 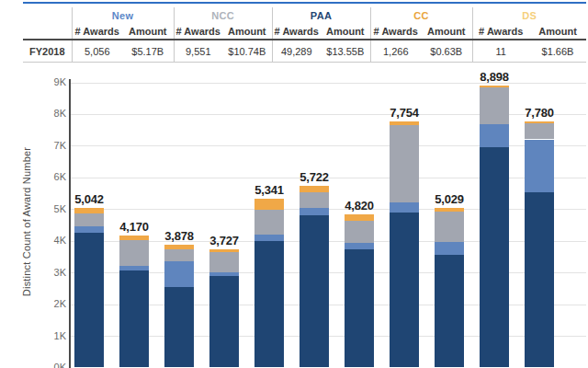 What do you see at coordinates (269, 190) in the screenshot?
I see `bar-total-label: 5,341` at bounding box center [269, 190].